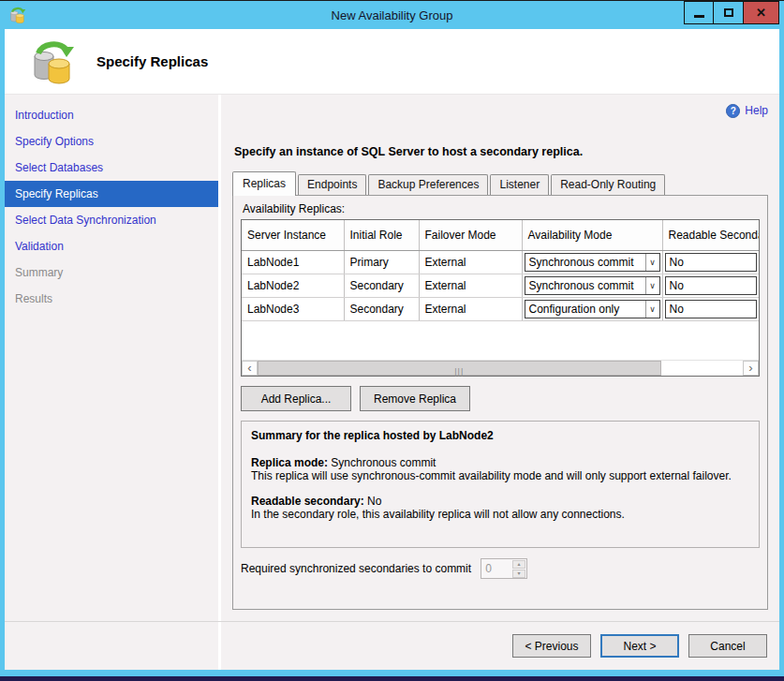  I want to click on quorum-row: Required synchronized secondaries to com…, so click(500, 569).